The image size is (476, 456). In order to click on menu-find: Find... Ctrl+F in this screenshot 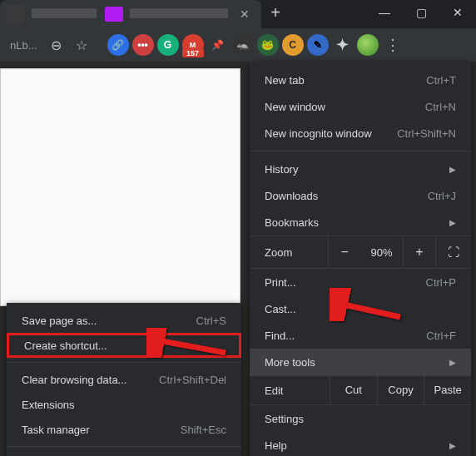, I will do `click(360, 335)`.